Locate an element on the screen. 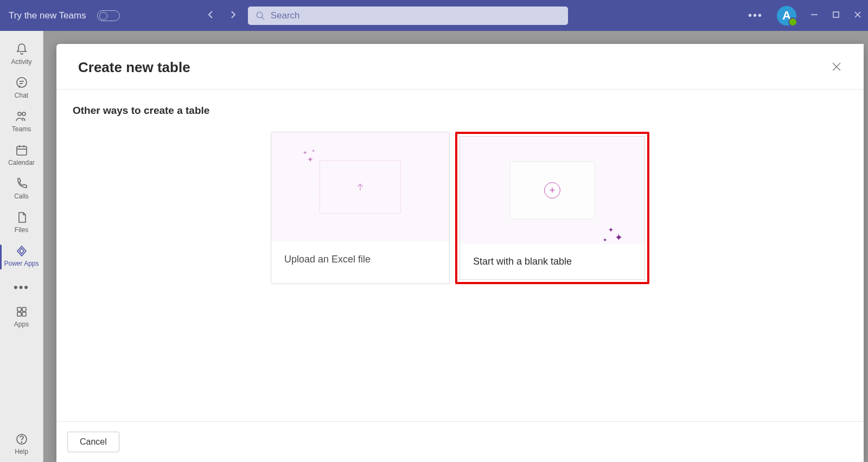 This screenshot has height=462, width=868. rail-calendar: Calendar is located at coordinates (22, 156).